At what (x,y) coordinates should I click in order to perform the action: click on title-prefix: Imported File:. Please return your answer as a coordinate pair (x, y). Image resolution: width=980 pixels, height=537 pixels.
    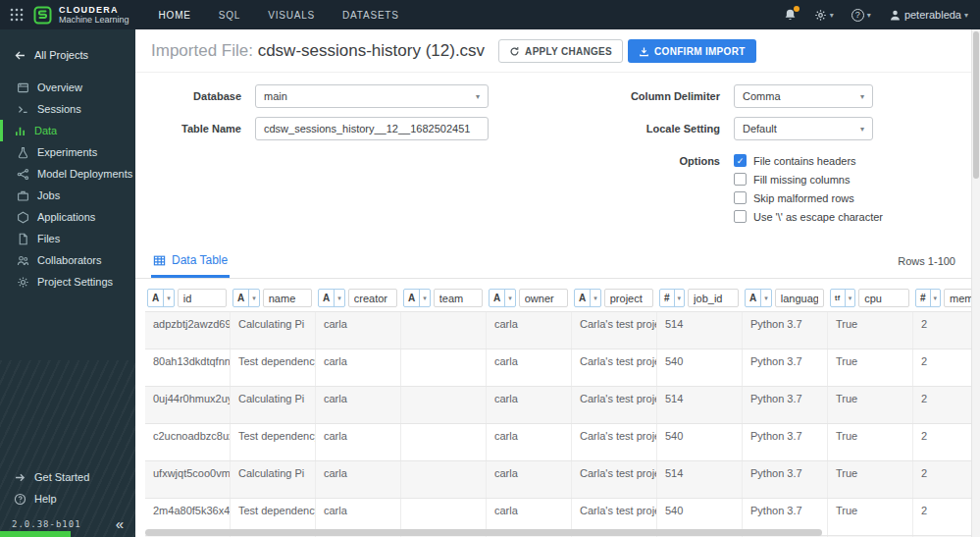
    Looking at the image, I should click on (204, 51).